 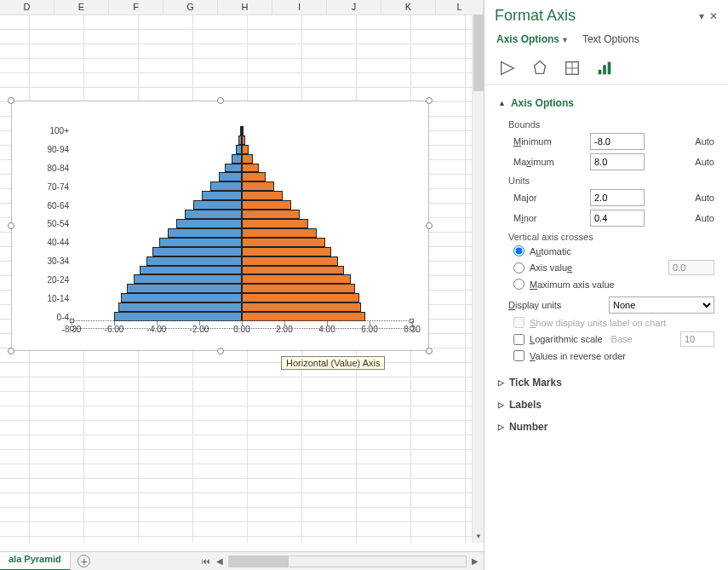 What do you see at coordinates (714, 16) in the screenshot?
I see `close-icon: ✕` at bounding box center [714, 16].